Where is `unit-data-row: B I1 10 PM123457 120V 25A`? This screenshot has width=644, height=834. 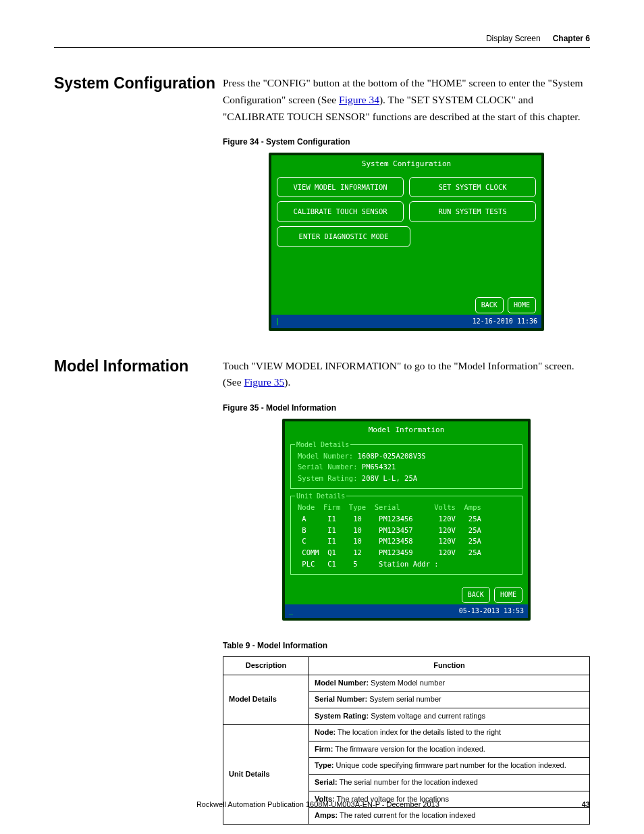
unit-data-row: B I1 10 PM123457 120V 25A is located at coordinates (406, 531).